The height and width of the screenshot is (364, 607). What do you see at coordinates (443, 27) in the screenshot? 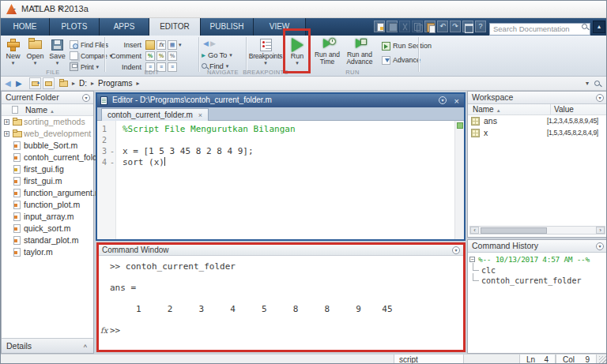
I see `undo-icon: ↶` at bounding box center [443, 27].